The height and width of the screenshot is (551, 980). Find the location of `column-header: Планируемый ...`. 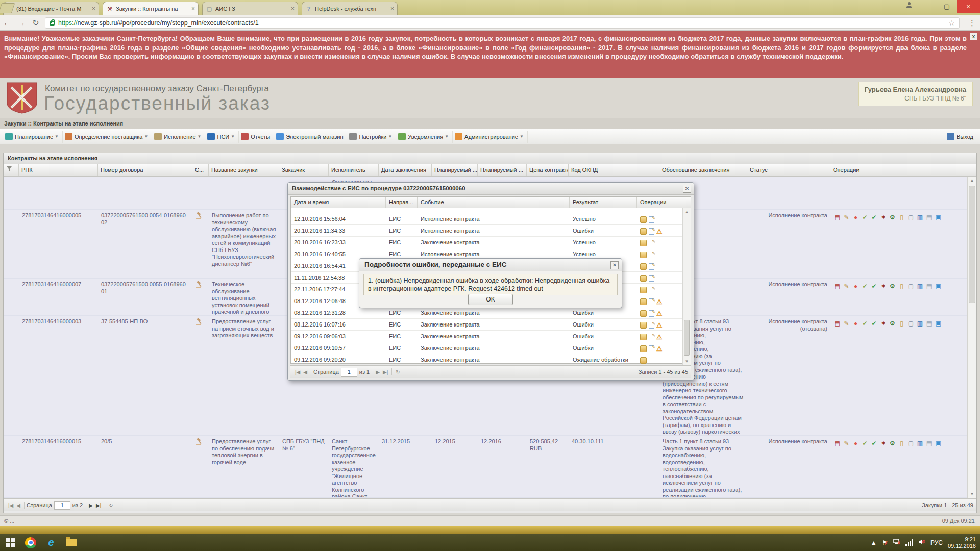

column-header: Планируемый ... is located at coordinates (502, 170).